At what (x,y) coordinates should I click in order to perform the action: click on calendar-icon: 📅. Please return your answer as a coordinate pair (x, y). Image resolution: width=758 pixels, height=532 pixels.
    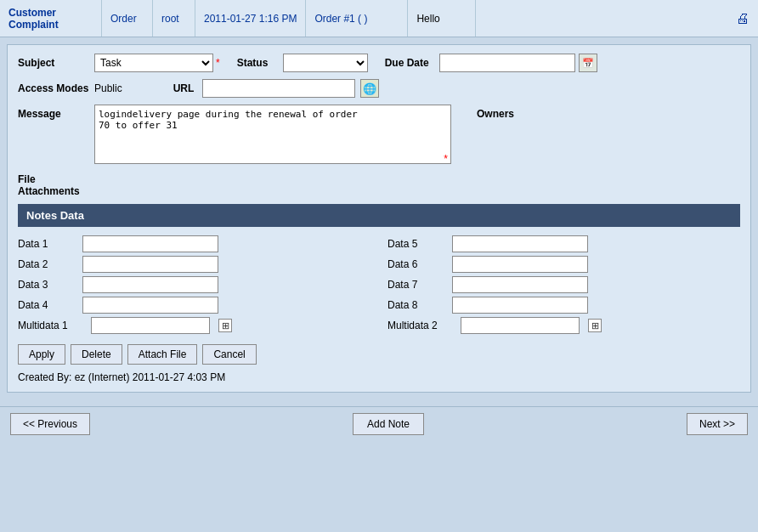
    Looking at the image, I should click on (588, 63).